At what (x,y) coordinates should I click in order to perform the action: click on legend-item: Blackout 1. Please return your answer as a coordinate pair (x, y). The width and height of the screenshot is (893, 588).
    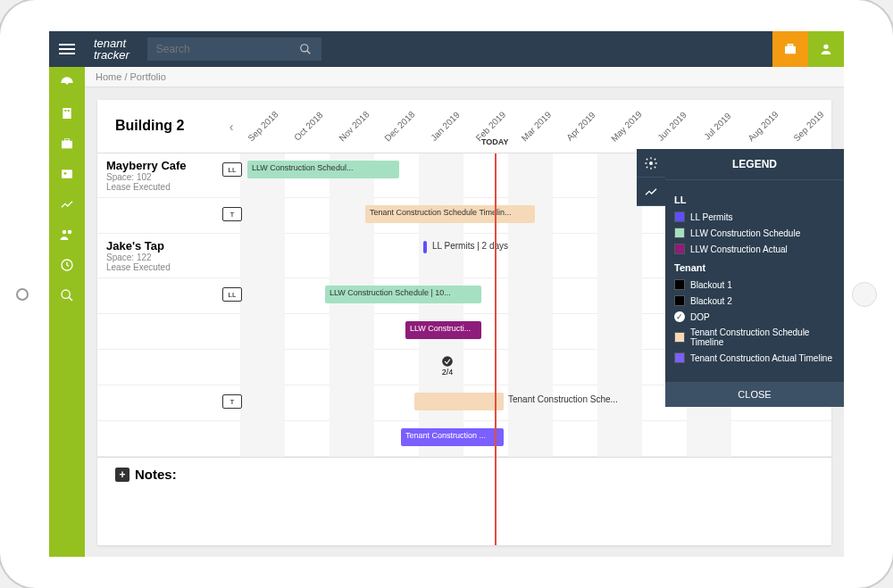
    Looking at the image, I should click on (755, 285).